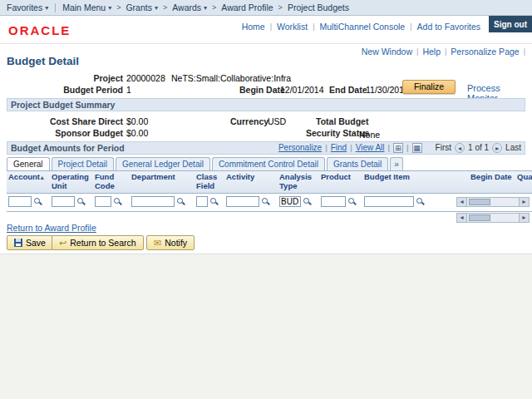 This screenshot has width=532, height=399. Describe the element at coordinates (341, 182) in the screenshot. I see `column-header-product: Product` at that location.